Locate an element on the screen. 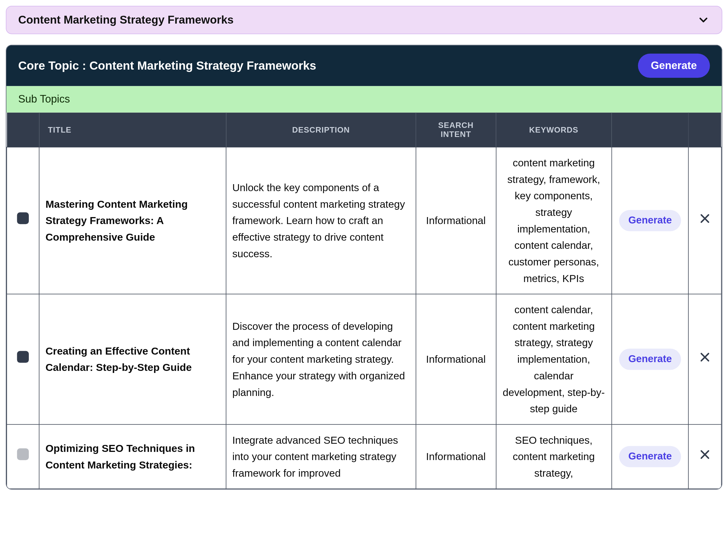 Image resolution: width=728 pixels, height=560 pixels. table-row: Optimizing SEO Techniques in Content Mar… is located at coordinates (364, 457).